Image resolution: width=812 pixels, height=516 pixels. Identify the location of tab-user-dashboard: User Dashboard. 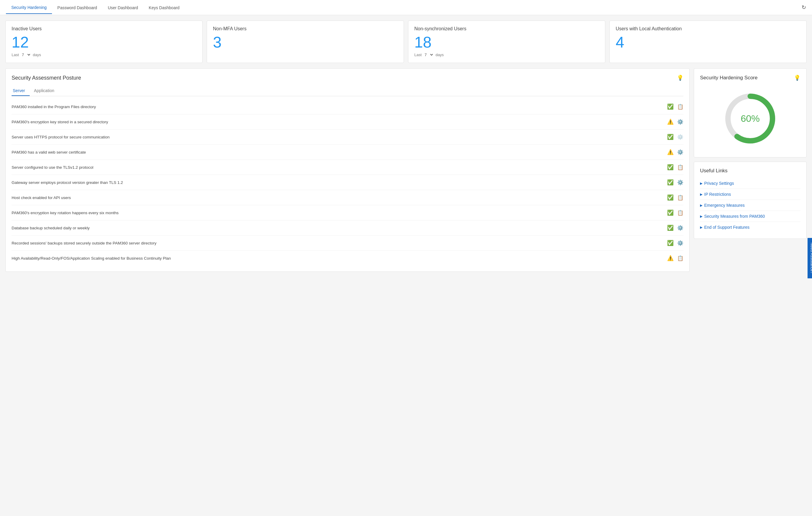
(123, 7).